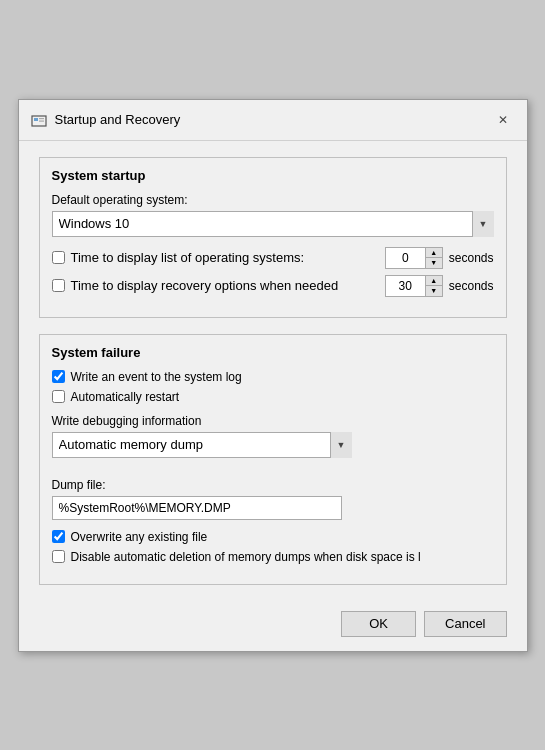 This screenshot has height=750, width=545. I want to click on time-display-recovery-spinner-buttons: ▲ ▼, so click(434, 286).